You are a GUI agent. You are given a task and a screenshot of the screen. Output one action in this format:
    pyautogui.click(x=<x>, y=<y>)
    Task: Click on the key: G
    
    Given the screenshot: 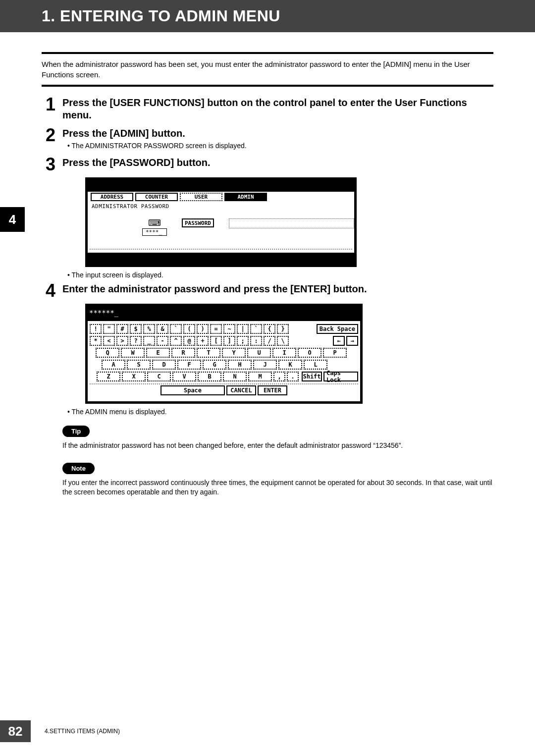 What is the action you would take?
    pyautogui.click(x=214, y=365)
    